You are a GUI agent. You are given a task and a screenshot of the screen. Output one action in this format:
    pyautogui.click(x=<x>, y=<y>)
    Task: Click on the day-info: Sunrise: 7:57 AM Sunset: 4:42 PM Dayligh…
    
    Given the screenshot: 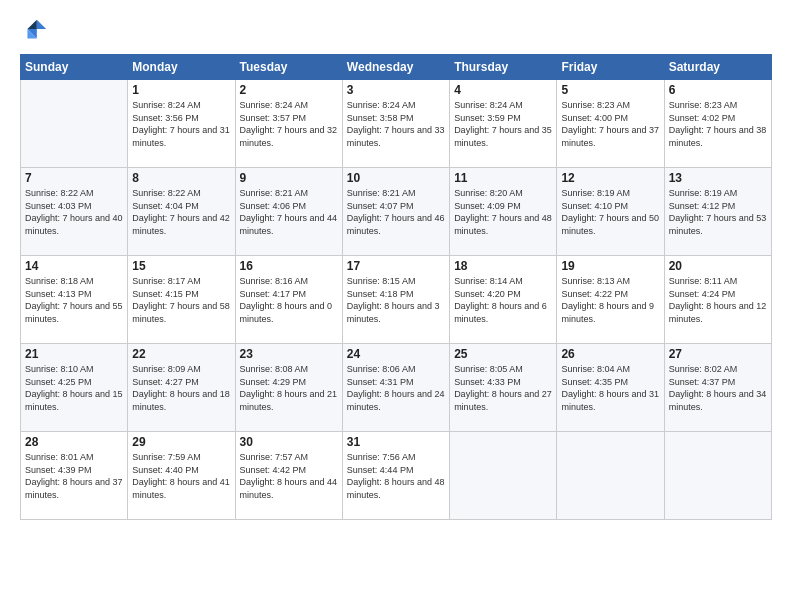 What is the action you would take?
    pyautogui.click(x=289, y=476)
    